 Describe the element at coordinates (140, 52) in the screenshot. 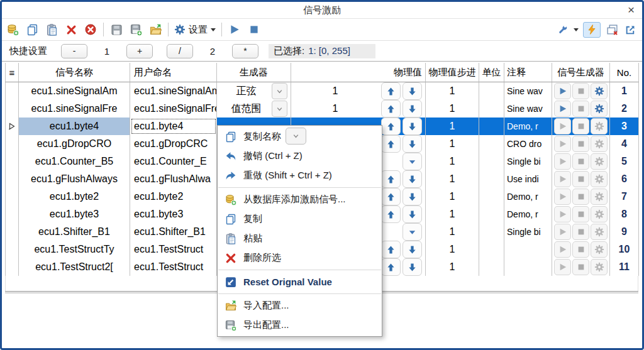

I see `increment-button: +` at that location.